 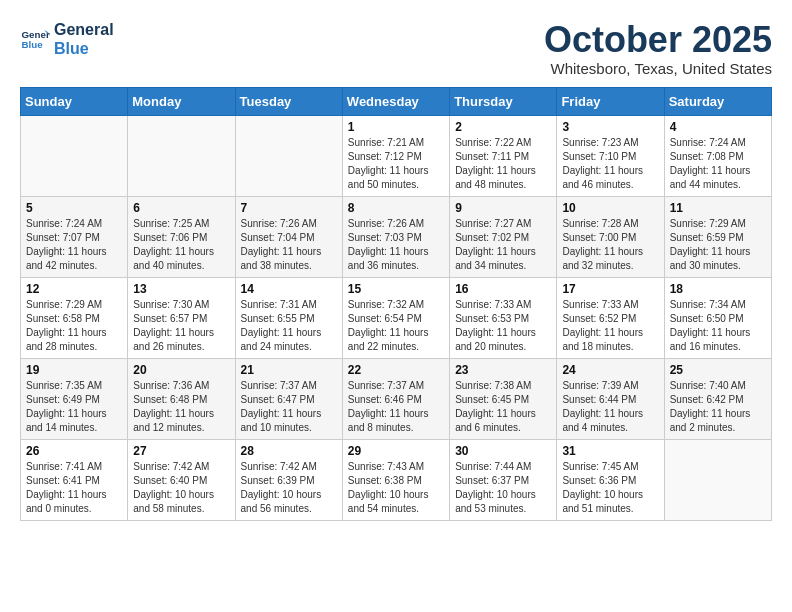 I want to click on day-number: 31, so click(x=610, y=451).